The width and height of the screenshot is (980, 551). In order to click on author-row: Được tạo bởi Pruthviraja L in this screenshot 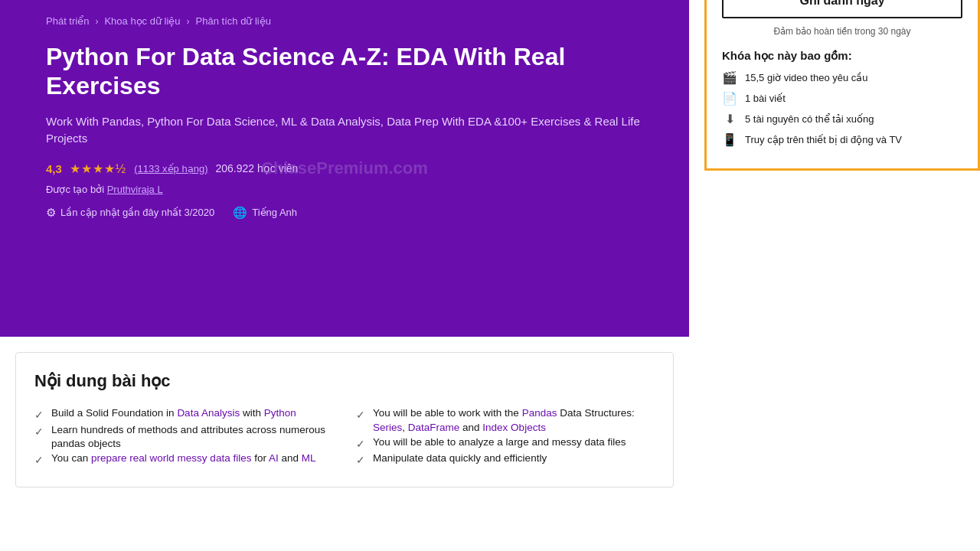, I will do `click(345, 190)`.